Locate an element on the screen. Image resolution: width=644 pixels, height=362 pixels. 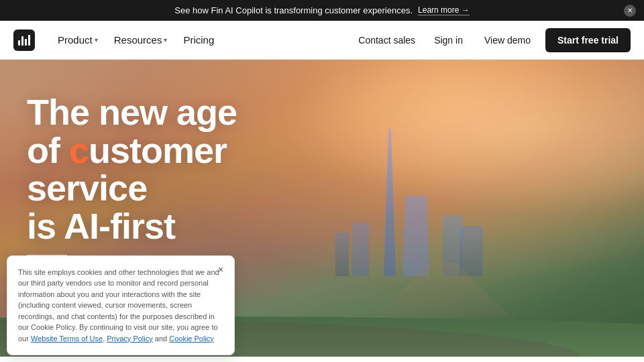
cookie-and-text: and is located at coordinates (162, 339).